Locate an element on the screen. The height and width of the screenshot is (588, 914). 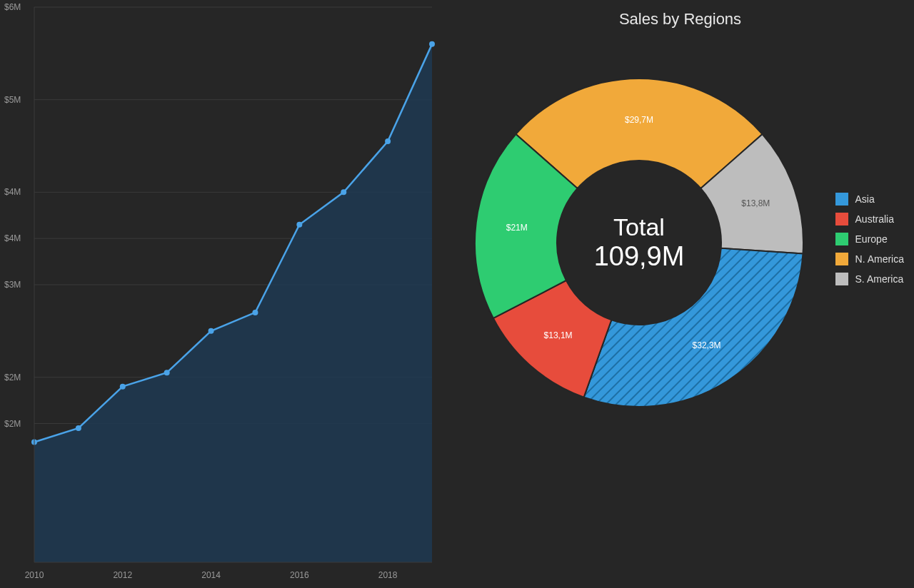
legend-label: Asia is located at coordinates (865, 199).